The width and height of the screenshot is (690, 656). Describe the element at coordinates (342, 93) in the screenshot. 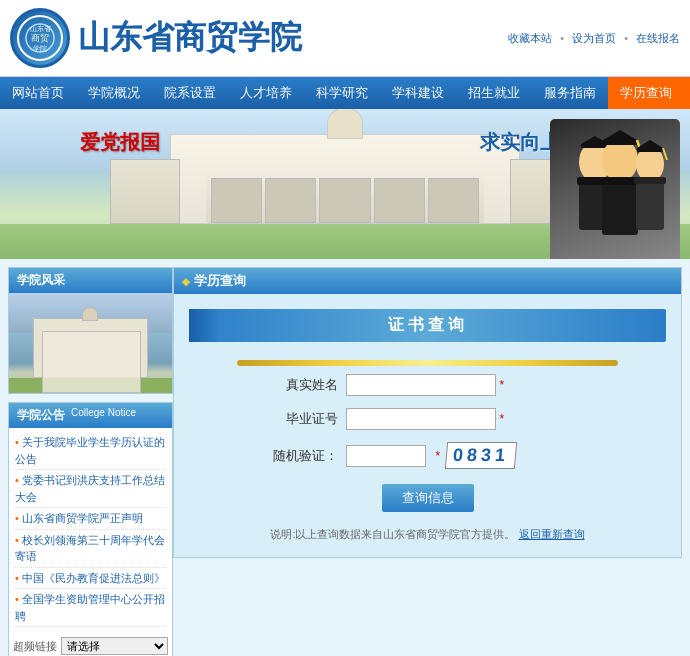

I see `nav-research: 科学研究` at that location.